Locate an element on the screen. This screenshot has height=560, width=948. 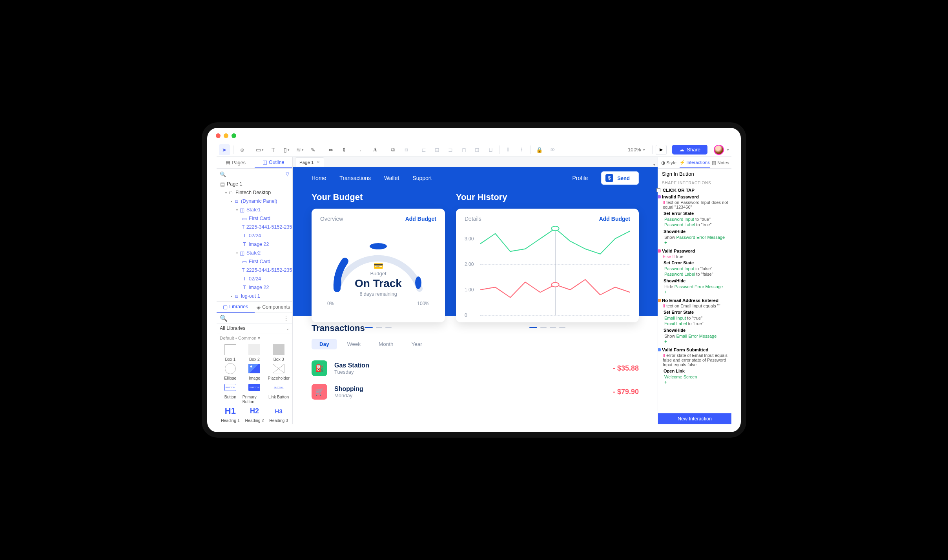
ix-case-title: No Email Address Entered is located at coordinates (695, 300).